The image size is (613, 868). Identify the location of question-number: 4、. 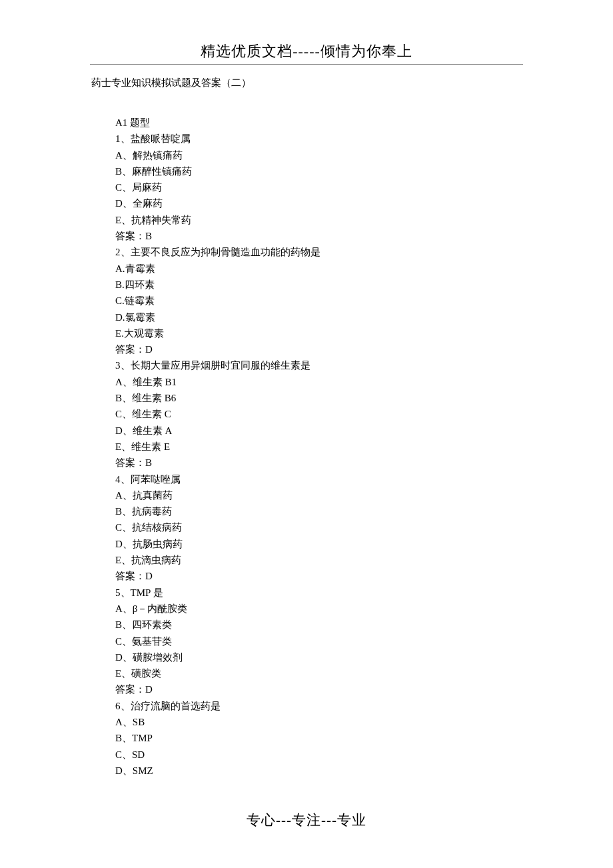
(123, 479).